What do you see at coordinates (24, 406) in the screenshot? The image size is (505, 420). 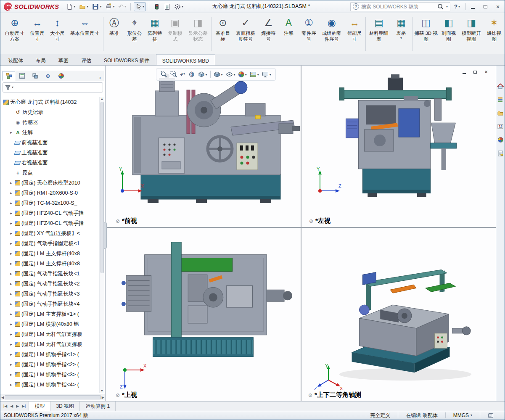 I see `last-tab-button: ▶|` at bounding box center [24, 406].